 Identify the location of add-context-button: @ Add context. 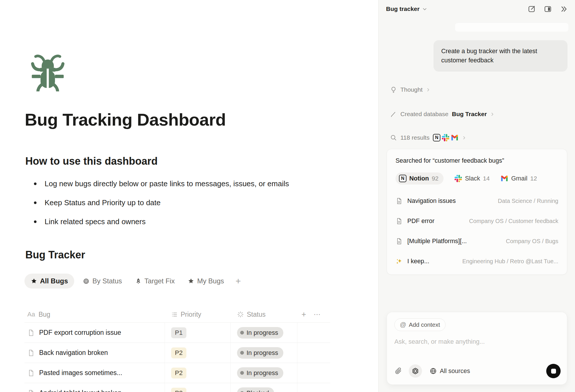
(420, 325).